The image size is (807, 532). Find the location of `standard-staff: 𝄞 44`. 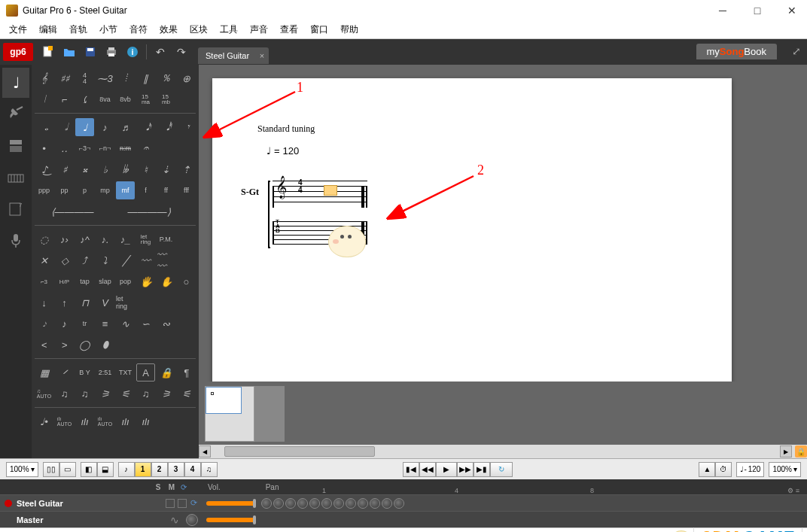

standard-staff: 𝄞 44 is located at coordinates (320, 194).